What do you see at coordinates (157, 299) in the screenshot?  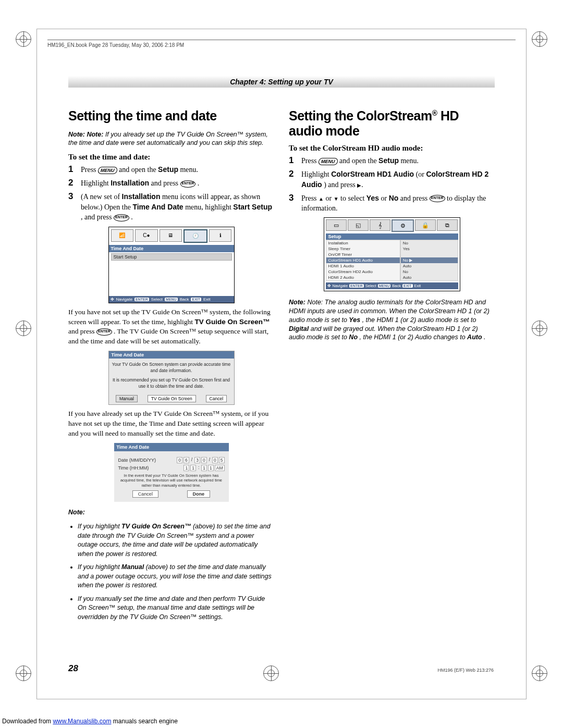 I see `select-label: Select` at bounding box center [157, 299].